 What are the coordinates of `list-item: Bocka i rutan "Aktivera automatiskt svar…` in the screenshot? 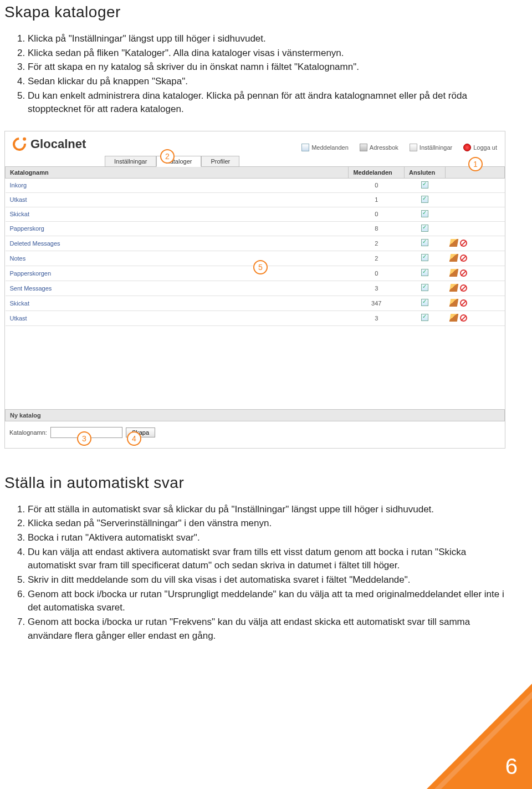 It's located at (267, 538).